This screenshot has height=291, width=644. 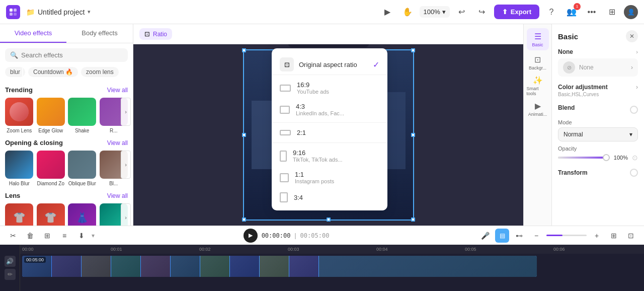 I want to click on panel-tab-background: ⊡ Backgr..., so click(x=538, y=62).